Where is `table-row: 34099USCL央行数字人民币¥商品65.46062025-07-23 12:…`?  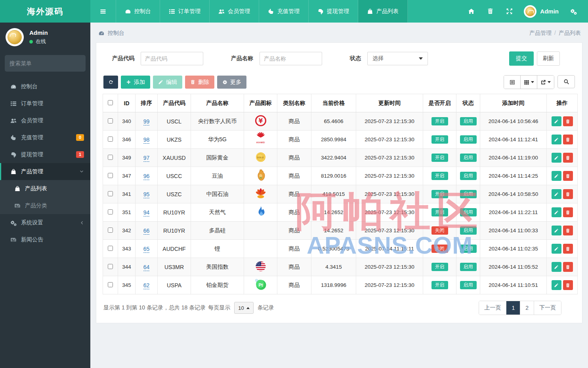 table-row: 34099USCL央行数字人民币¥商品65.46062025-07-23 12:… is located at coordinates (340, 121).